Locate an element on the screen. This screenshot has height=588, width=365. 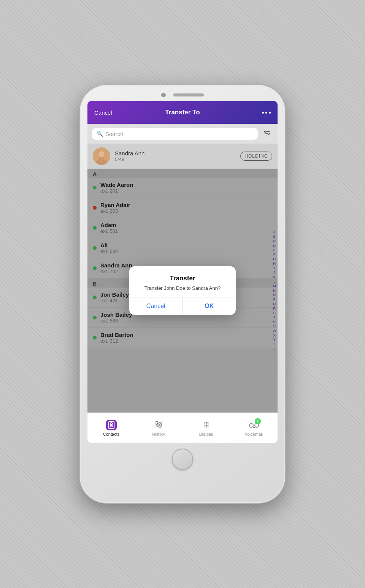
more-button is located at coordinates (266, 112).